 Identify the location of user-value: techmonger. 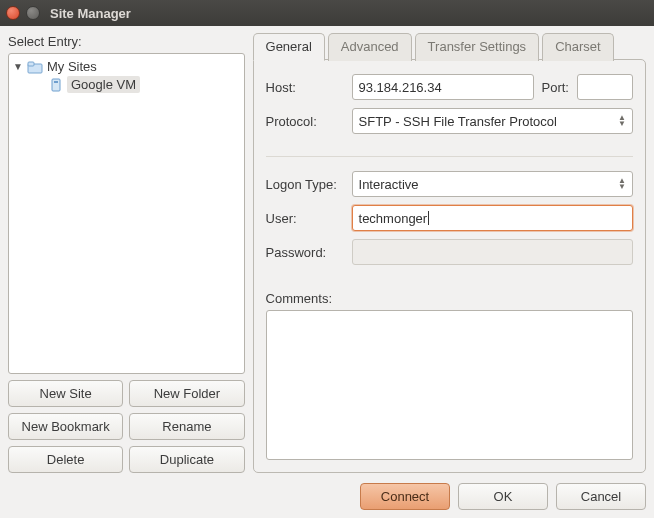
(394, 218).